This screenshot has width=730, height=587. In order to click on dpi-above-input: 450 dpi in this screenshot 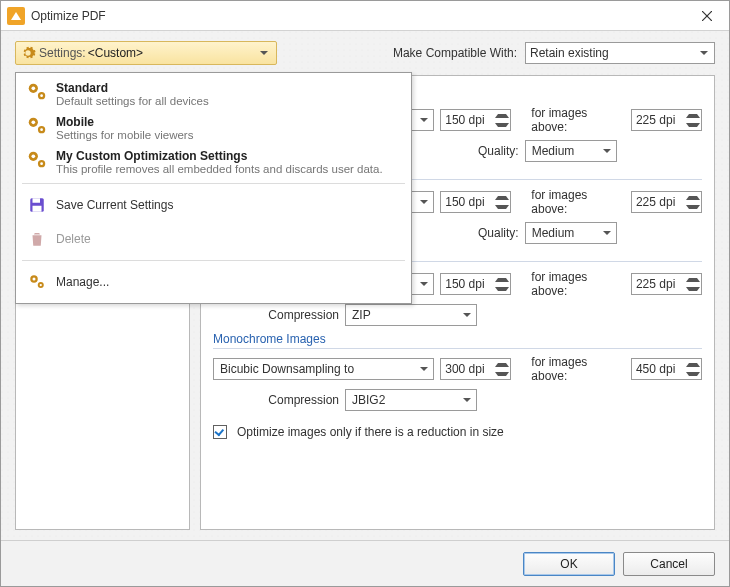, I will do `click(666, 369)`.